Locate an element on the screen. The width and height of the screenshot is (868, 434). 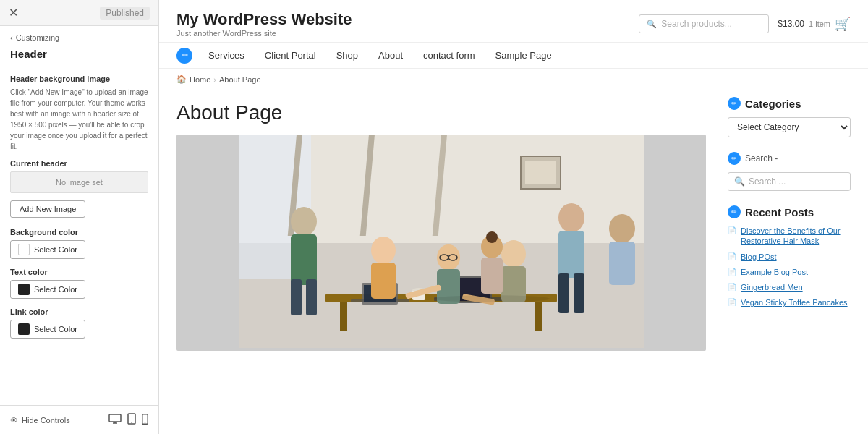
bg-image-heading: Header background image is located at coordinates (80, 79).